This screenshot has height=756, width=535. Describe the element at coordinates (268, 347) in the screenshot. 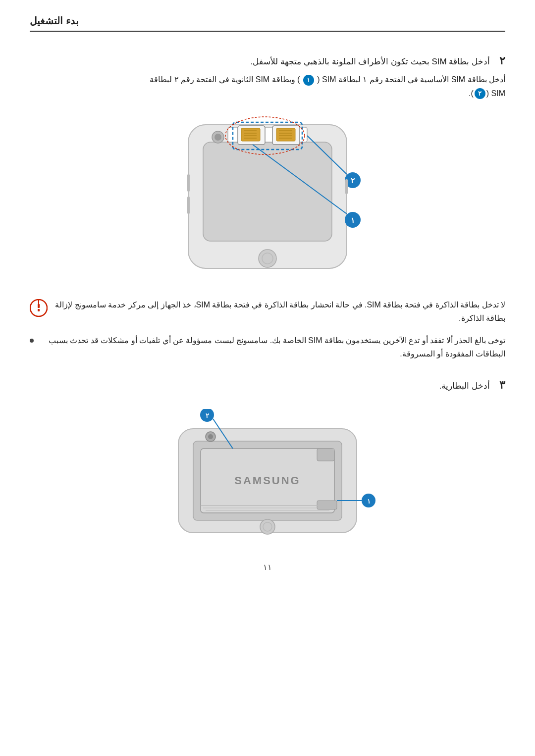

I see `note-item-2: توخى بالغ الحذر ألا تفقد أو تدع الآخرين …` at that location.